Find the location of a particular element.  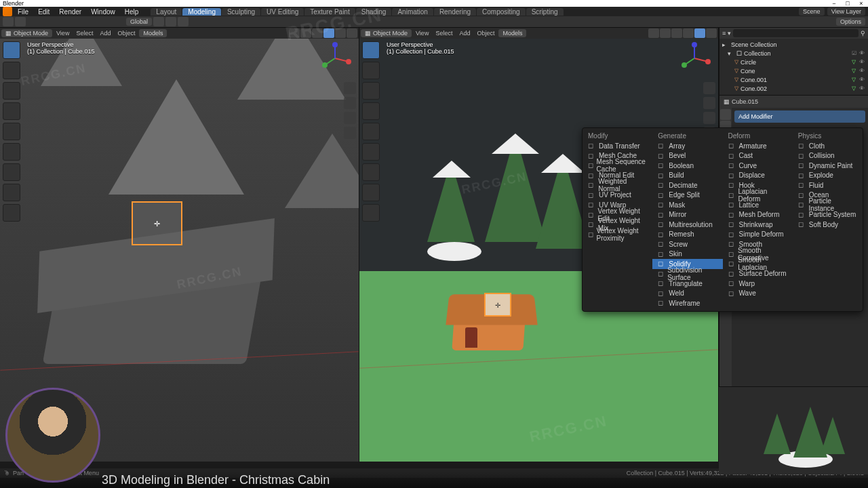

tree-row-item: ▽Cone.002▽👁 is located at coordinates (793, 88).